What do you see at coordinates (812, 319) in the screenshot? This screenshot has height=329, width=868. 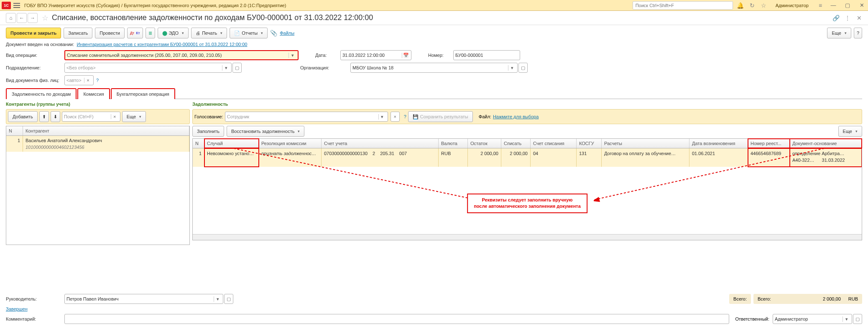 I see `responsible-field: Администратор▾` at bounding box center [812, 319].